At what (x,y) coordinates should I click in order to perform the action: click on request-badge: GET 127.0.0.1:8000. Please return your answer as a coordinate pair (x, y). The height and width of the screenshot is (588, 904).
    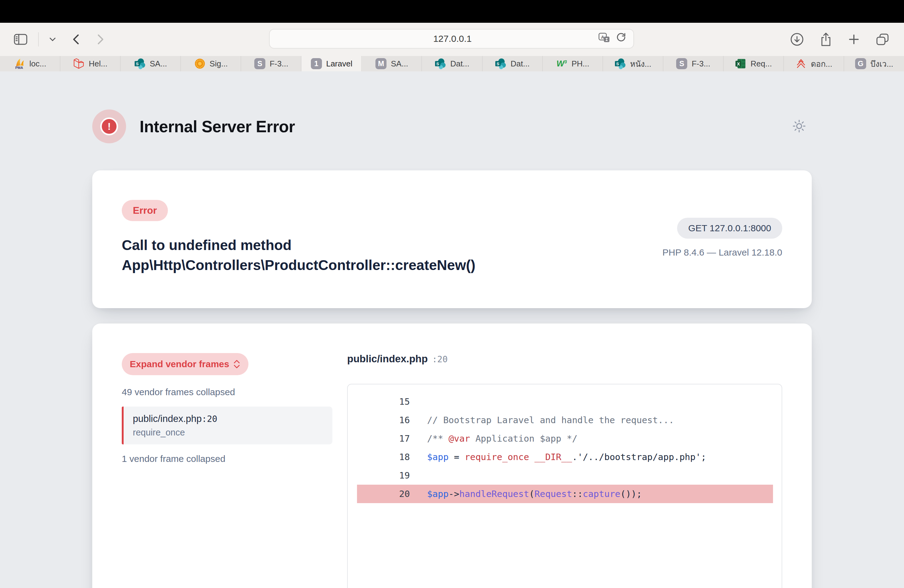
    Looking at the image, I should click on (730, 228).